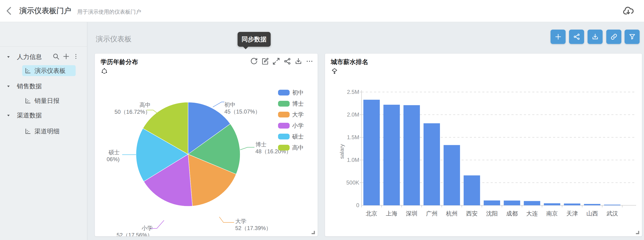  What do you see at coordinates (346, 92) in the screenshot?
I see `y-tick-label: 2.5M` at bounding box center [346, 92].